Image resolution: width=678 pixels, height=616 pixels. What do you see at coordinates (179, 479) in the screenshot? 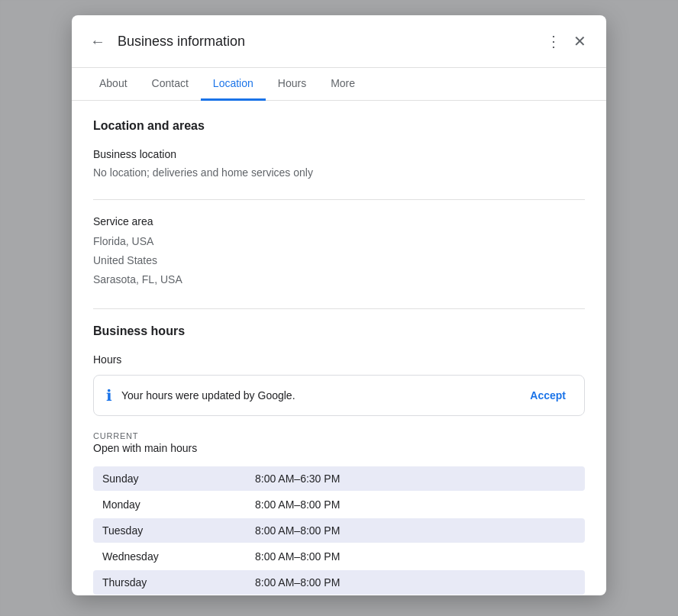
I see `day-sunday: Sunday` at bounding box center [179, 479].